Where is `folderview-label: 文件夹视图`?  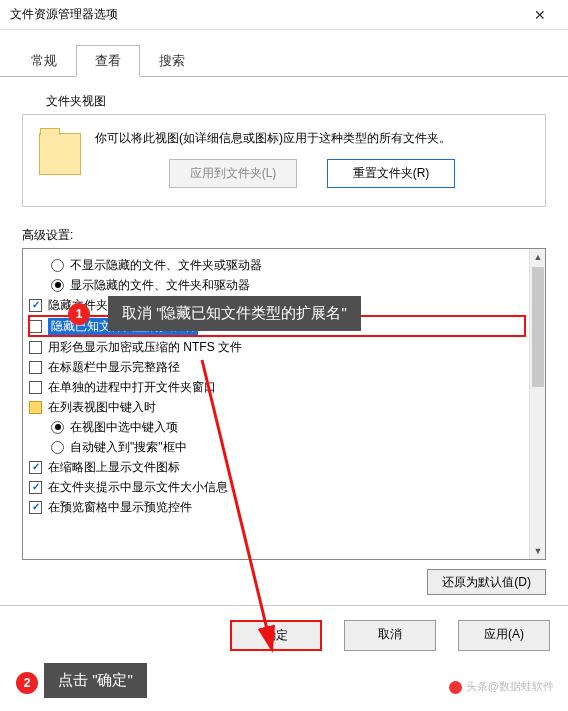
folderview-label: 文件夹视图 is located at coordinates (296, 102).